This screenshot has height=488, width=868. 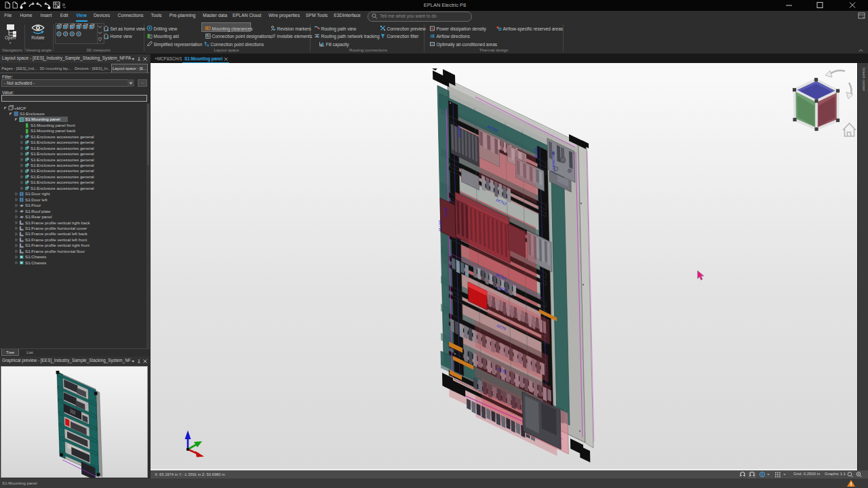 I want to click on svg-text: DCT11, so click(x=537, y=153).